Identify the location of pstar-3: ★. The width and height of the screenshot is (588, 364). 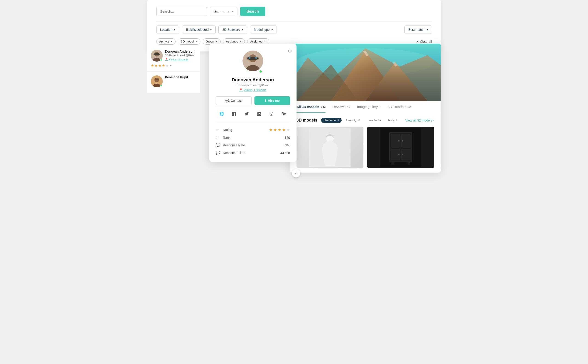
(279, 130).